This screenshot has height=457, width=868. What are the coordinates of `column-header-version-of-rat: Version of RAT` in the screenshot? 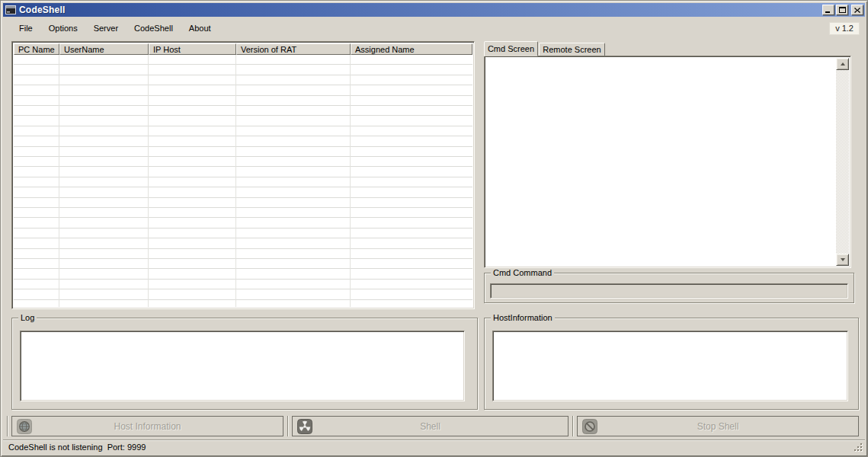 It's located at (293, 49).